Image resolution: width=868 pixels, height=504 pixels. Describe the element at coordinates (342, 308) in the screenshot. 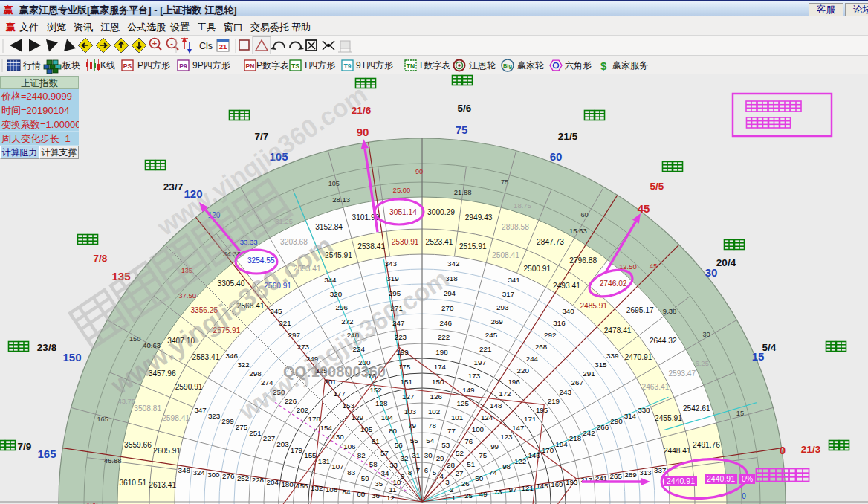

I see `svg-text: 296` at that location.